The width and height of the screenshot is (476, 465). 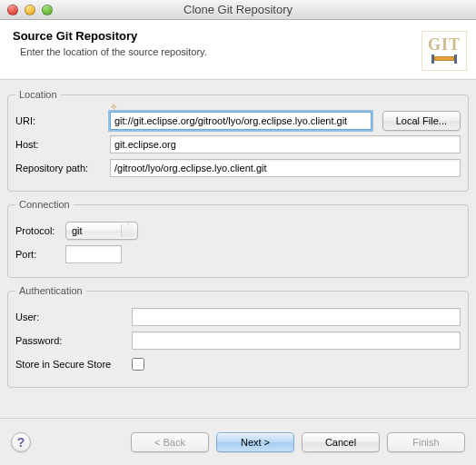 What do you see at coordinates (26, 10) in the screenshot?
I see `window-controls` at bounding box center [26, 10].